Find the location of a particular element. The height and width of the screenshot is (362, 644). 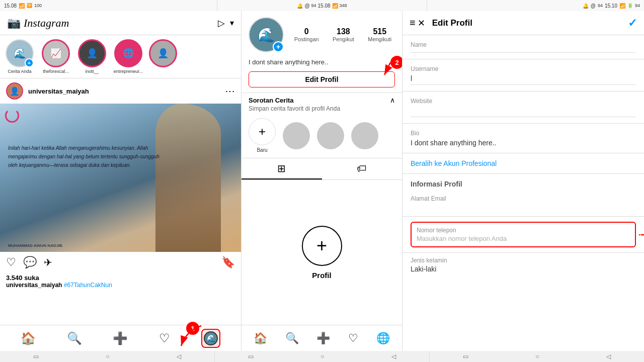

bio-text: I dont share anything here.. is located at coordinates (288, 62).